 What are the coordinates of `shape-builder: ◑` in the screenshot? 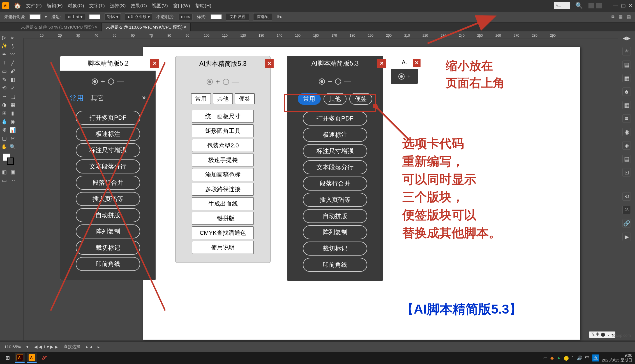 It's located at (4, 105).